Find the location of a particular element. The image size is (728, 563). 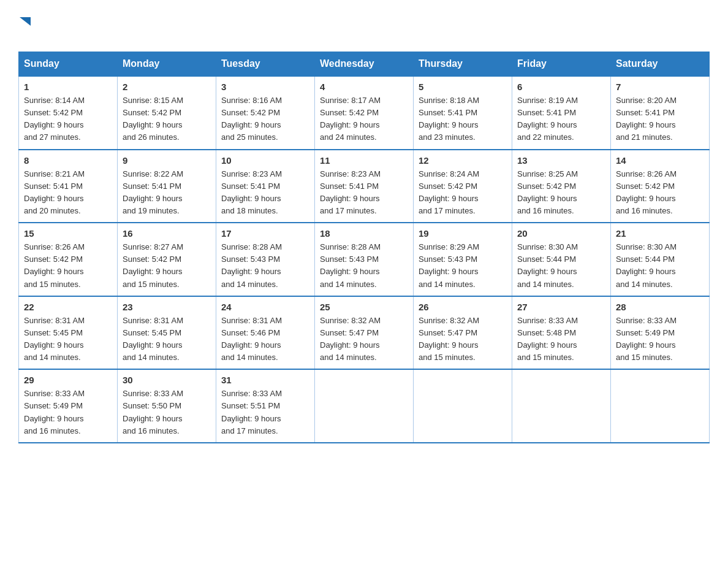

day-number: 16 is located at coordinates (167, 233).